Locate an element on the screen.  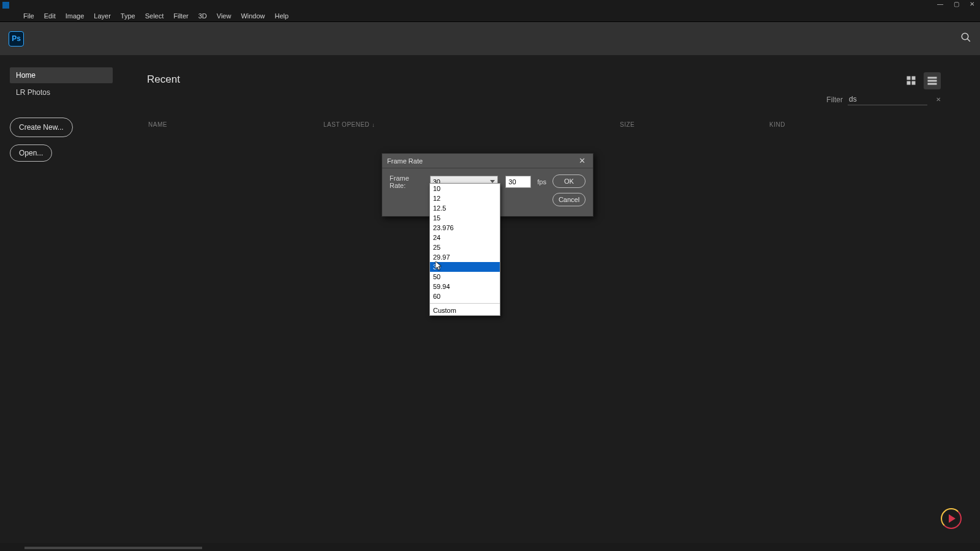
menu-3d: 3D is located at coordinates (203, 16).